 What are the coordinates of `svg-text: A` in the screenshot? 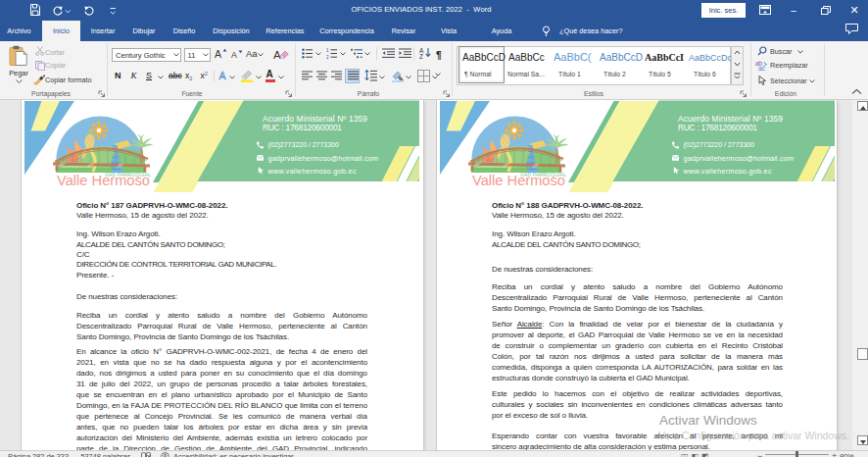 It's located at (277, 55).